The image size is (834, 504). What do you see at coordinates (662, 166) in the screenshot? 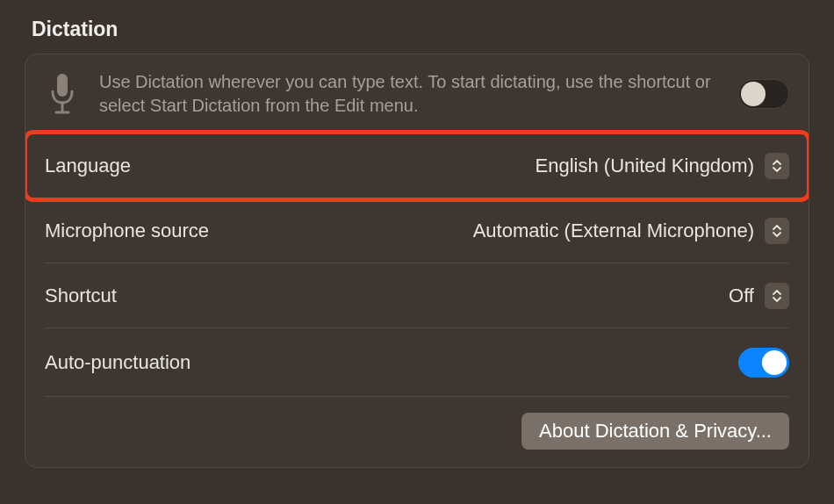
I see `language-value-group: English (United Kingdom)` at bounding box center [662, 166].